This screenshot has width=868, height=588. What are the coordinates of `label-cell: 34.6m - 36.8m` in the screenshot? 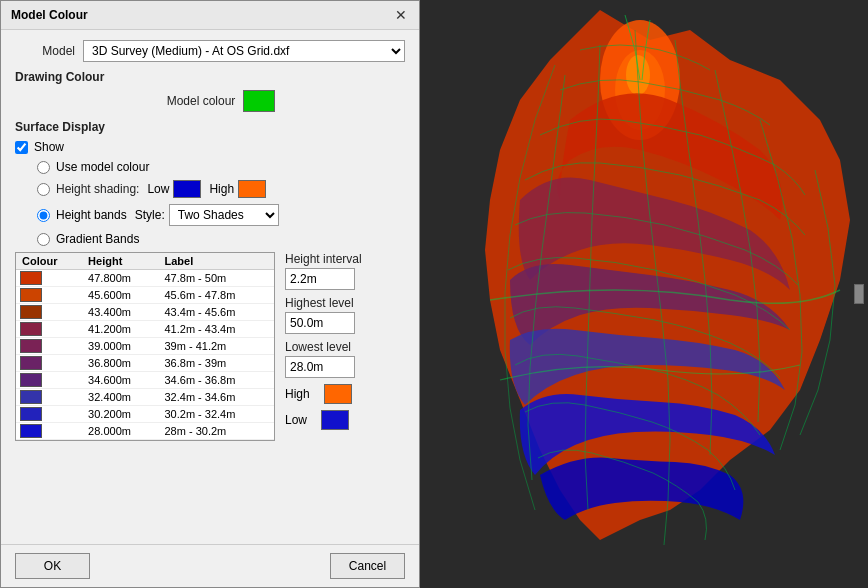 It's located at (216, 380).